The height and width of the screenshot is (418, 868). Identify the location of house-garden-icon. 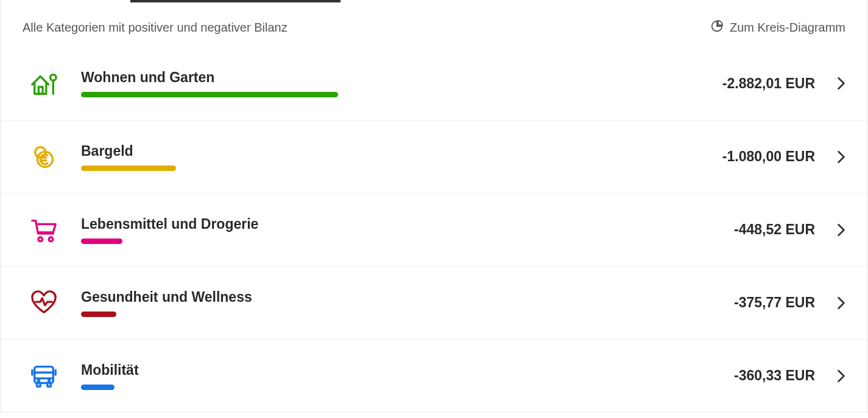
(48, 83).